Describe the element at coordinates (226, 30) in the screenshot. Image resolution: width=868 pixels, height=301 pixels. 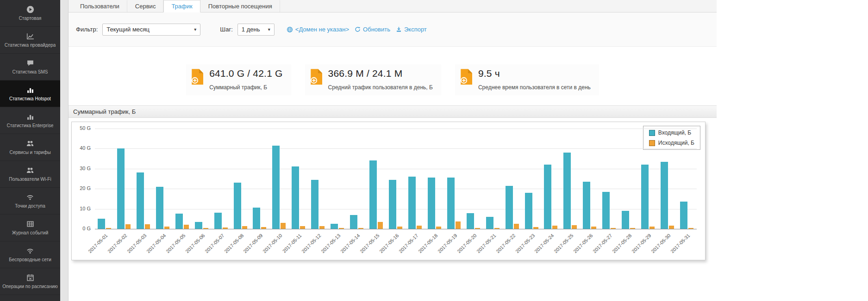
I see `step-label: Шаг:` at that location.